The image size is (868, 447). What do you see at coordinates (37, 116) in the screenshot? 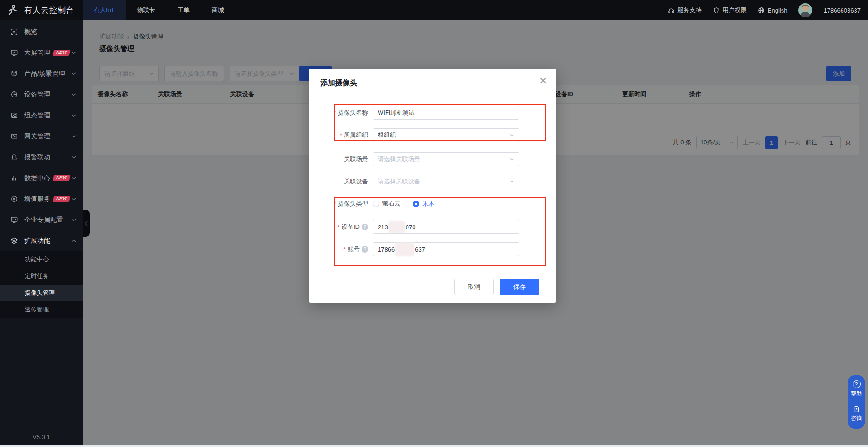
I see `sidebar-item-label: 组态管理` at bounding box center [37, 116].